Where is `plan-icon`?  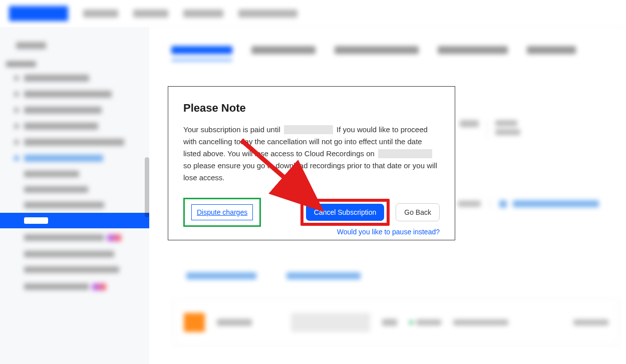
plan-icon is located at coordinates (194, 322).